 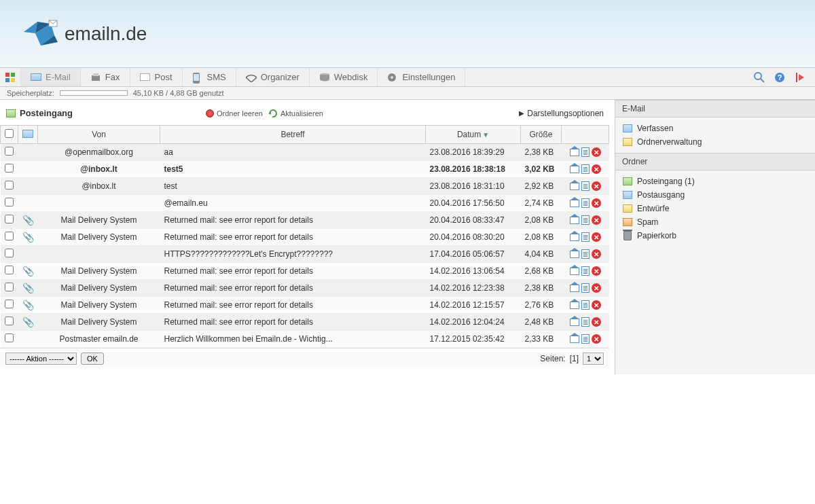 What do you see at coordinates (715, 142) in the screenshot?
I see `sidebar-folder-admin: Ordnerverwaltung` at bounding box center [715, 142].